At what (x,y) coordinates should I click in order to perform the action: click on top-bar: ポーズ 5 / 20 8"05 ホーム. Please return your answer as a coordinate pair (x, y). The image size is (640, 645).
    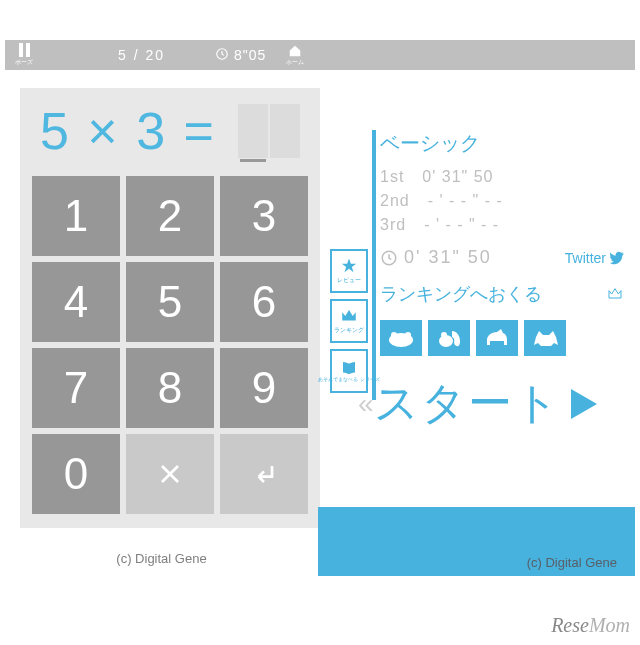
    Looking at the image, I should click on (320, 55).